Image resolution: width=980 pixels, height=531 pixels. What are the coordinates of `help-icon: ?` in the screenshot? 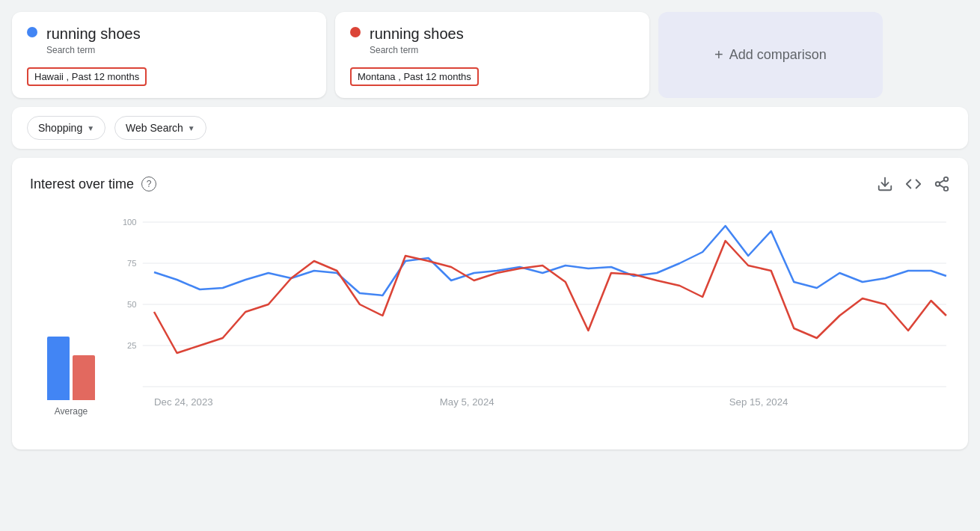 It's located at (149, 184).